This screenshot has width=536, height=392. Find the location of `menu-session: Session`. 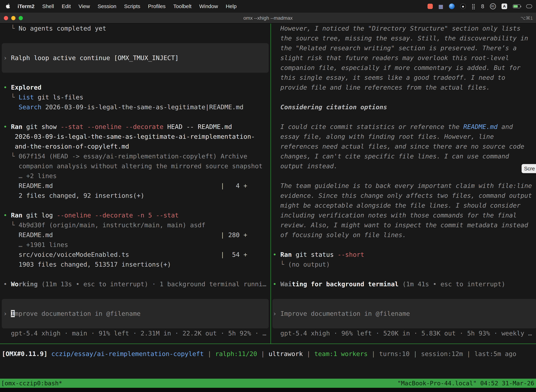

menu-session: Session is located at coordinates (107, 6).